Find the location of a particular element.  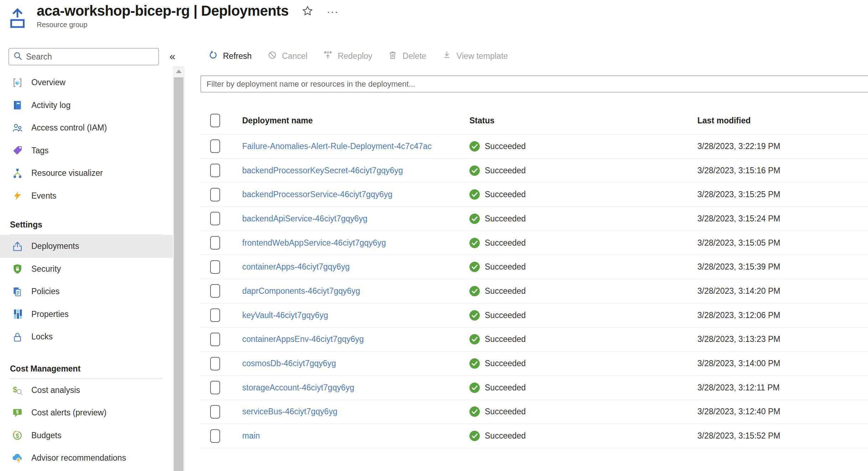

deployment-name-link: containerAppsEnv-46ciyt7gqy6yg is located at coordinates (356, 339).